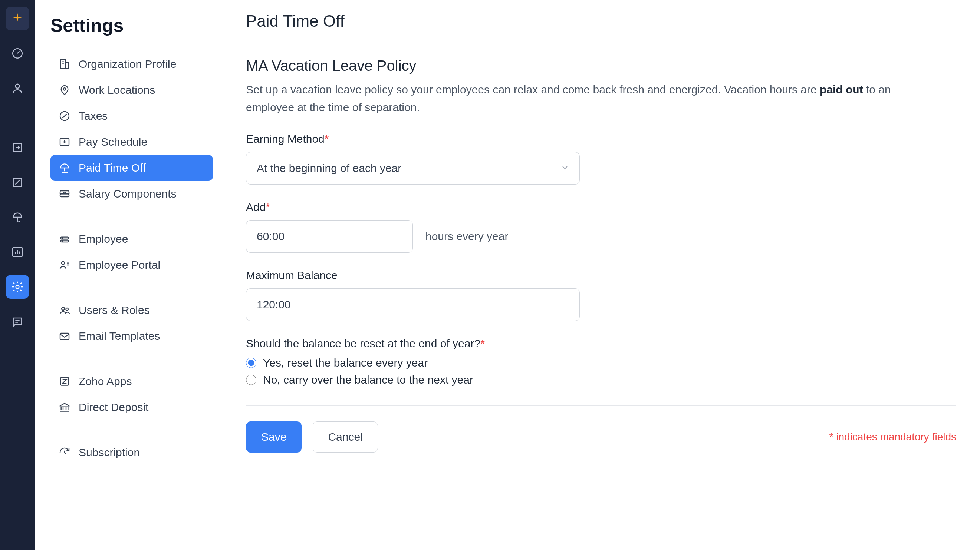 Image resolution: width=980 pixels, height=550 pixels. What do you see at coordinates (601, 380) in the screenshot?
I see `radio-reset-no: No, carry over the balance to the next y…` at bounding box center [601, 380].